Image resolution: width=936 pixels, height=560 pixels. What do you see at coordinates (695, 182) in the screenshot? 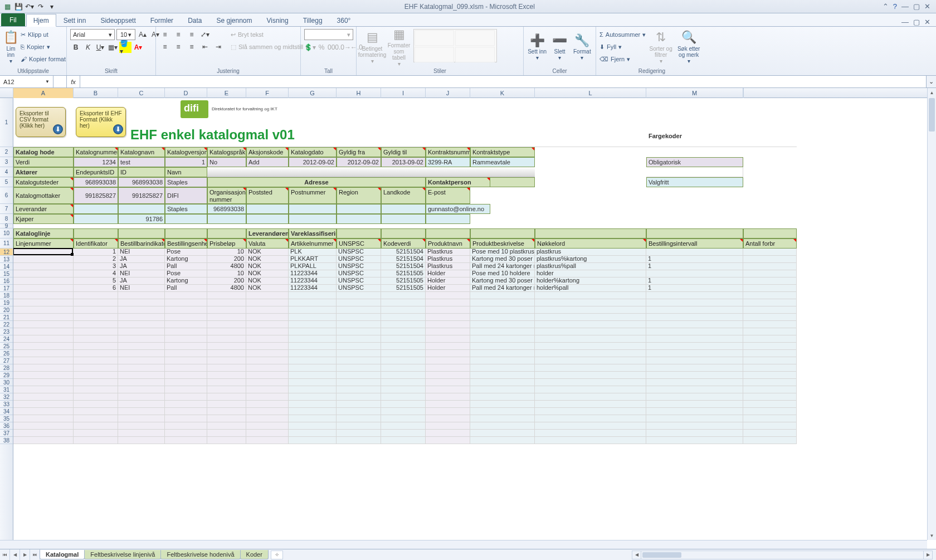
I see `cell: Valgfritt` at bounding box center [695, 182].